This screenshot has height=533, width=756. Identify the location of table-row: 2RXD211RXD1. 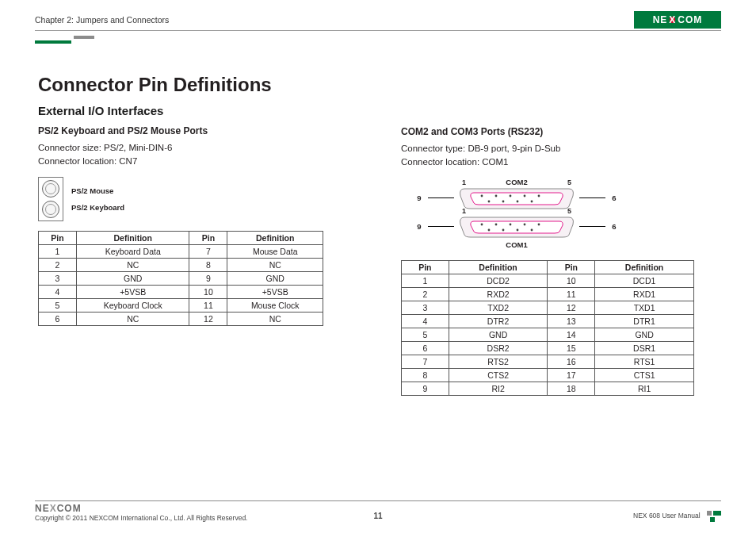
(548, 293).